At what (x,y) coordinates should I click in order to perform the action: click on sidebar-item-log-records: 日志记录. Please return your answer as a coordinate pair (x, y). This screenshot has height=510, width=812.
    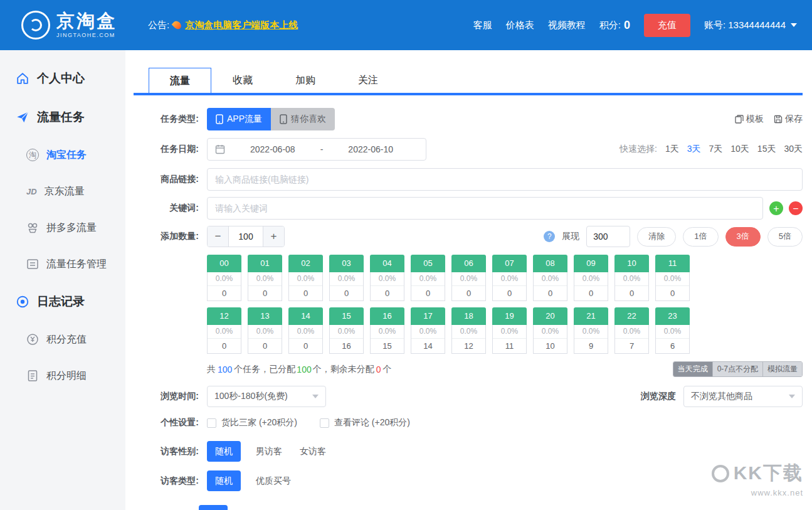
    Looking at the image, I should click on (63, 302).